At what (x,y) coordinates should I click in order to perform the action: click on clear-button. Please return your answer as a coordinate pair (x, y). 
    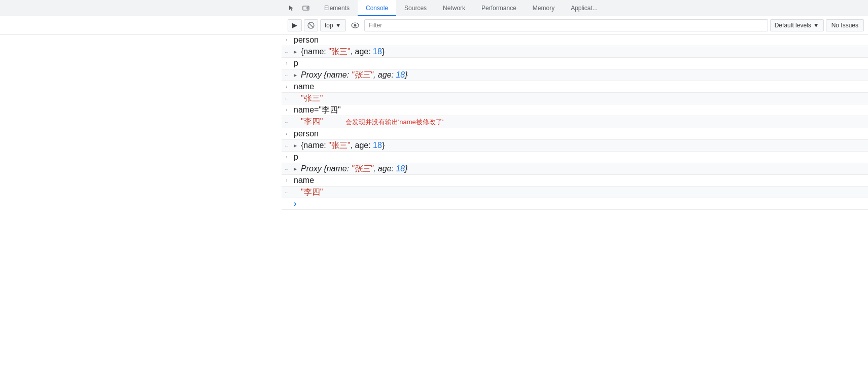
    Looking at the image, I should click on (311, 25).